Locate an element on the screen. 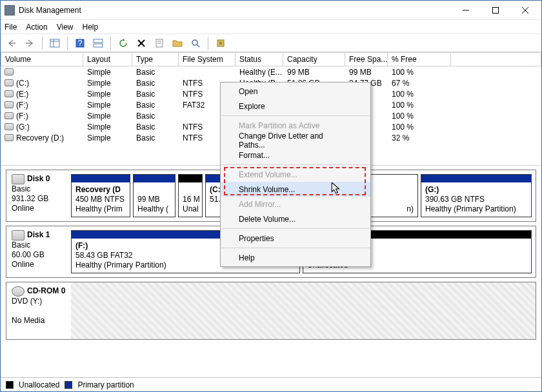  toolbar: ? is located at coordinates (271, 43).